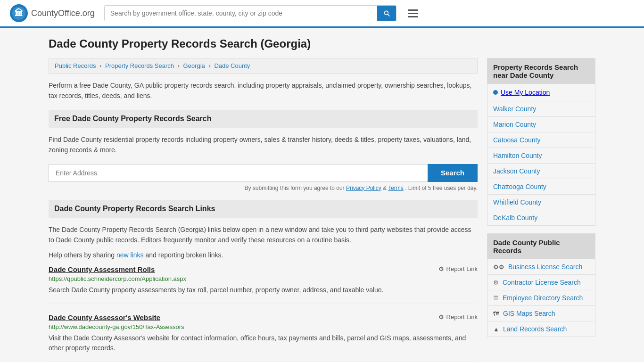  What do you see at coordinates (194, 66) in the screenshot?
I see `breadcrumb-georgia: Georgia` at bounding box center [194, 66].